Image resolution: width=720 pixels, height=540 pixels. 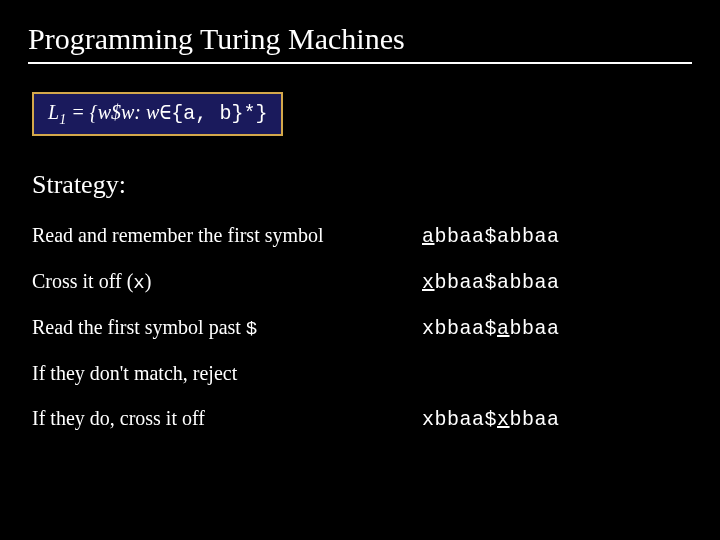 I want to click on lang-w1: w, so click(x=104, y=112).